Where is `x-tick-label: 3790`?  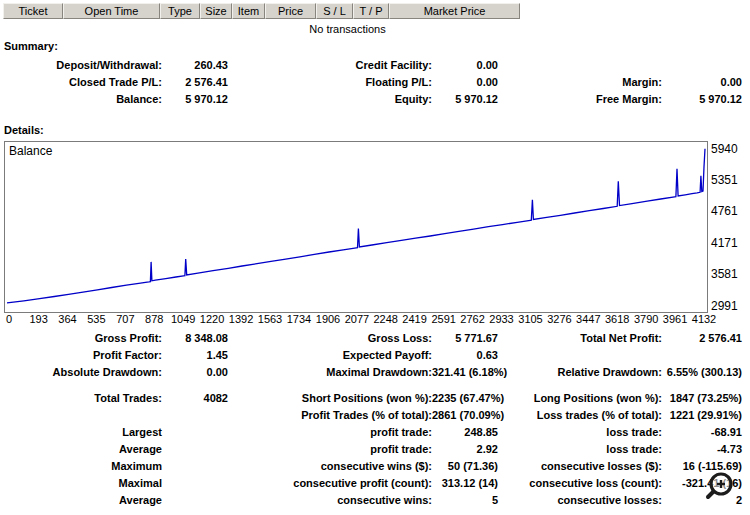
x-tick-label: 3790 is located at coordinates (646, 319).